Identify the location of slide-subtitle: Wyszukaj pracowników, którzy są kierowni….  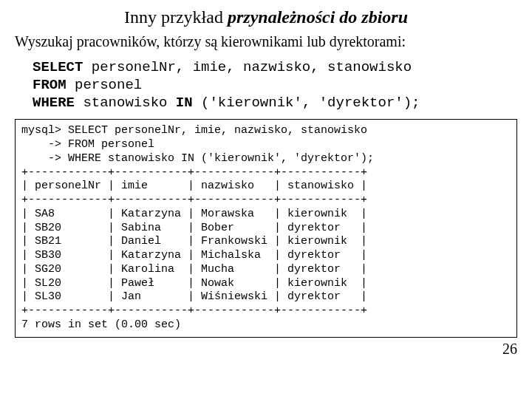
(266, 41).